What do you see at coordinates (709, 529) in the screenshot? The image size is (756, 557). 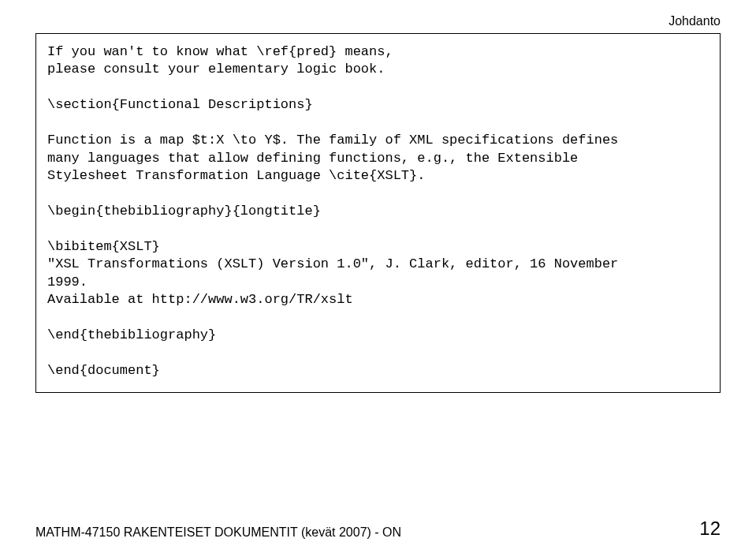 I see `footer-page-number: 12` at bounding box center [709, 529].